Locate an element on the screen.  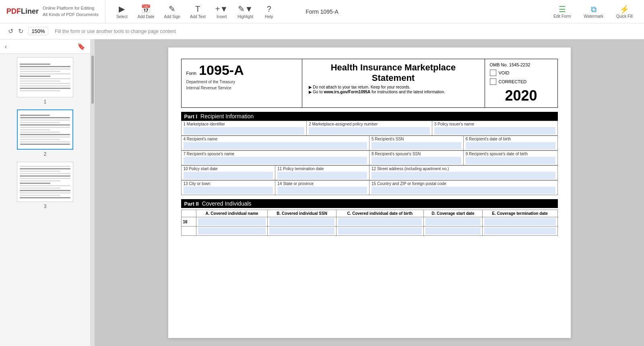
field4-input is located at coordinates (275, 146).